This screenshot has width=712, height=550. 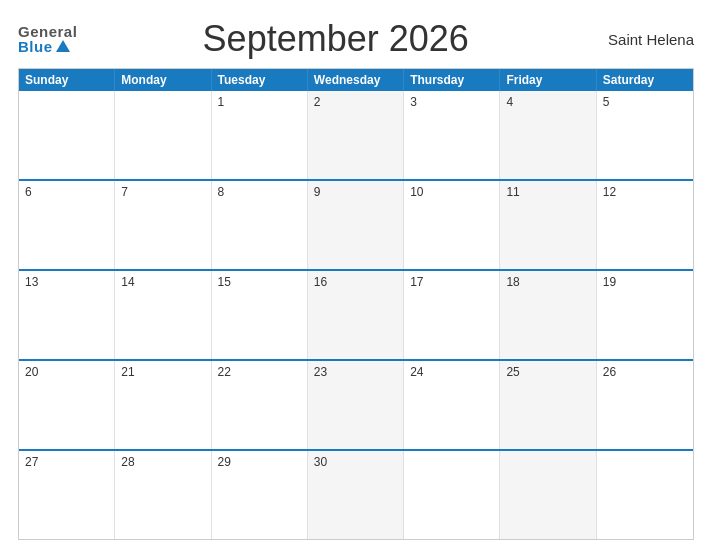 I want to click on day-number: 29, so click(x=224, y=462).